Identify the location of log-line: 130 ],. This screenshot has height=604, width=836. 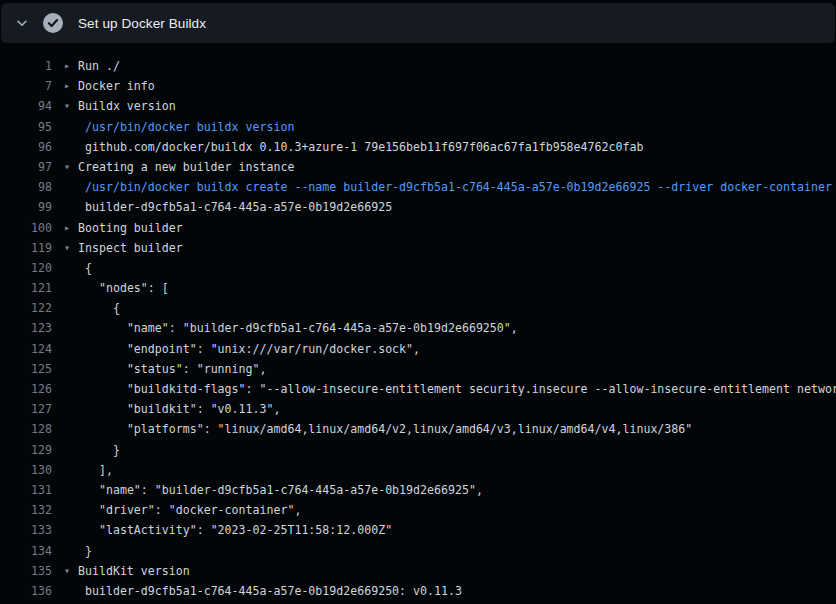
(418, 470).